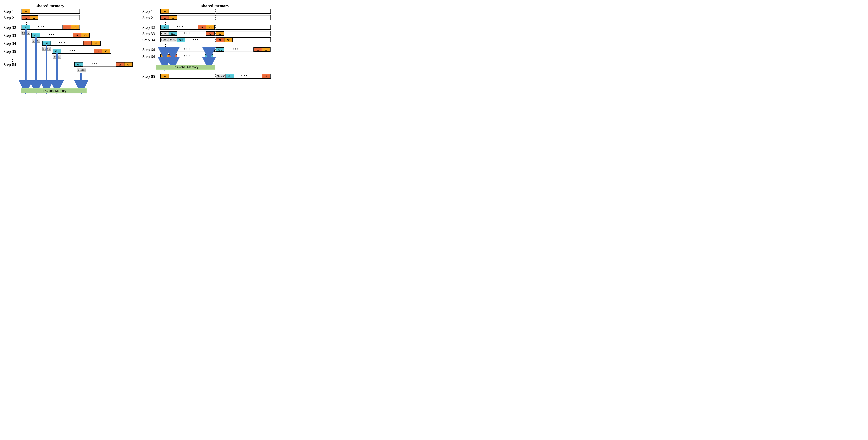  I want to click on block-tag: Block 3, so click(57, 57).